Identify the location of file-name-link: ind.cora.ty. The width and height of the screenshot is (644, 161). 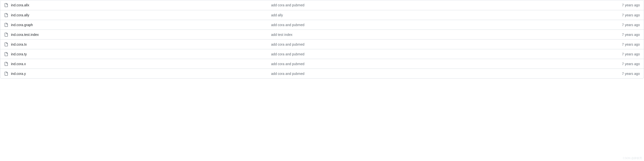
(19, 54).